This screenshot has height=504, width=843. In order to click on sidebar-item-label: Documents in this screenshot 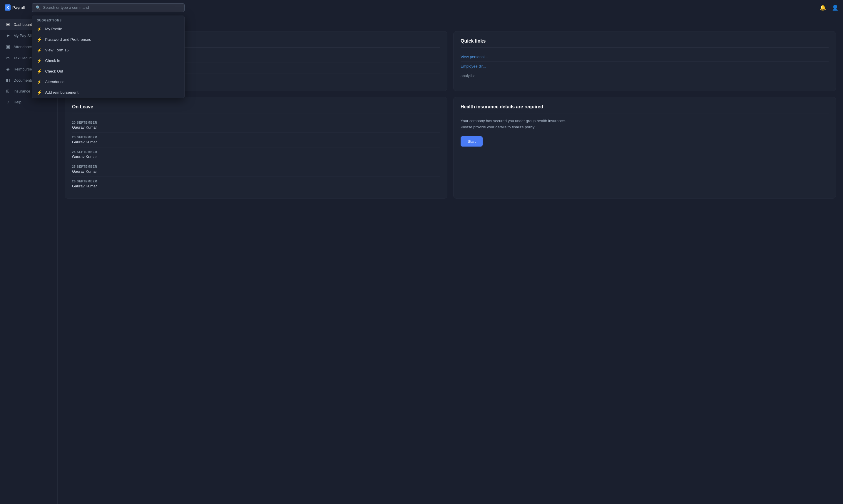, I will do `click(23, 80)`.